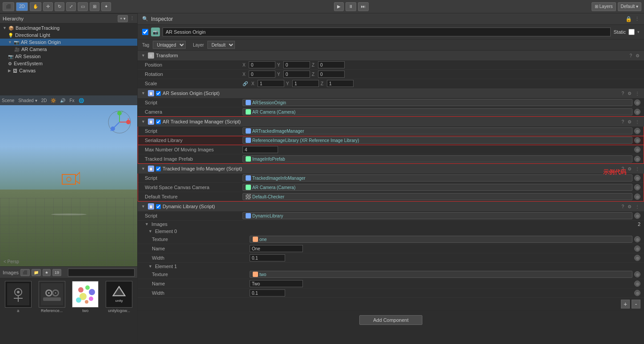 This screenshot has height=344, width=644. I want to click on rect-tool: ▭, so click(83, 7).